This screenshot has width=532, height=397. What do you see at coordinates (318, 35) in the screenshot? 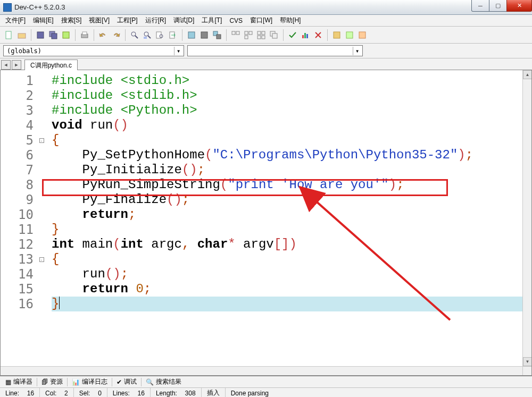
I see `delete-icon` at bounding box center [318, 35].